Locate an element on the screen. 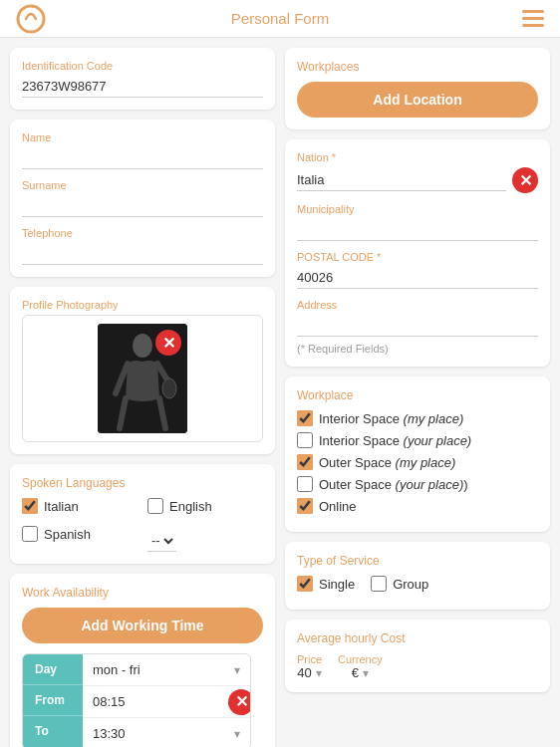 This screenshot has height=747, width=560. single-label: Single is located at coordinates (337, 584).